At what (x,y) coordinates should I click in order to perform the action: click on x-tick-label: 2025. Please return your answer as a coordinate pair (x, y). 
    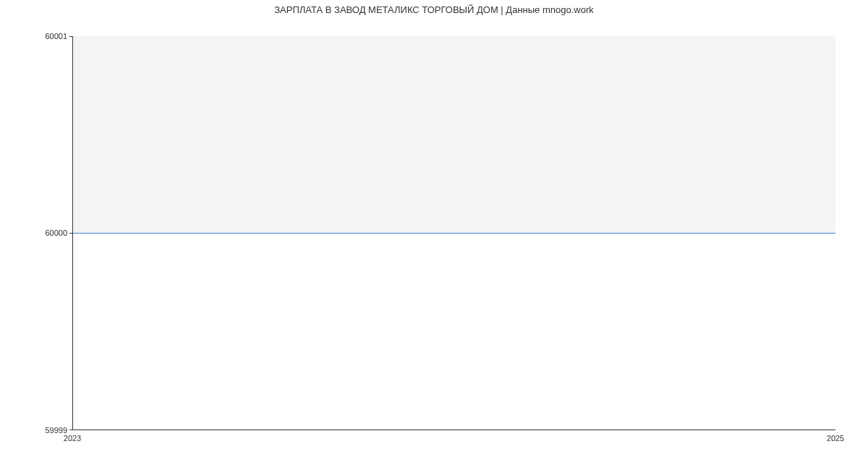
    Looking at the image, I should click on (835, 438).